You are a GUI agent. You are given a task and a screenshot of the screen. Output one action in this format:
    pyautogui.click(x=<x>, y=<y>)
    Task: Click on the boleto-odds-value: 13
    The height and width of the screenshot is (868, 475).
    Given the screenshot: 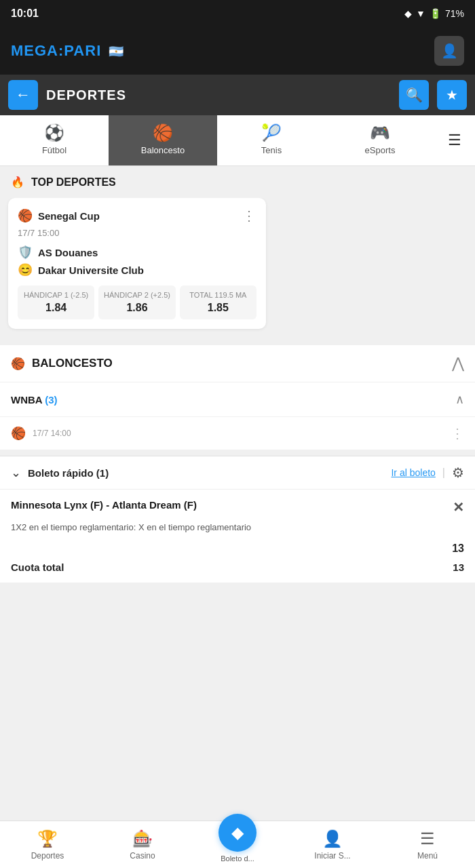 What is the action you would take?
    pyautogui.click(x=238, y=549)
    